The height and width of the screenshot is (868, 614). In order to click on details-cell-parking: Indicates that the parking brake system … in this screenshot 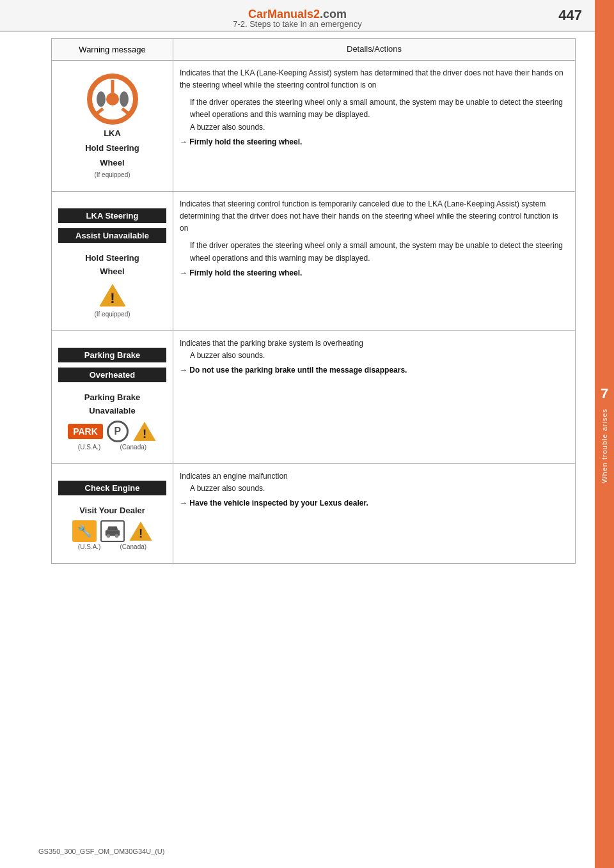, I will do `click(375, 397)`.